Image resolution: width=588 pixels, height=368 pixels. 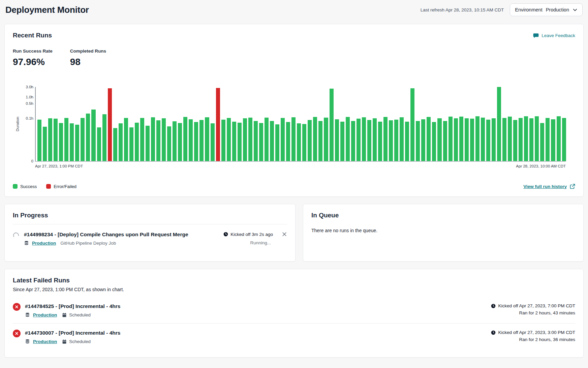 I want to click on close-icon, so click(x=284, y=234).